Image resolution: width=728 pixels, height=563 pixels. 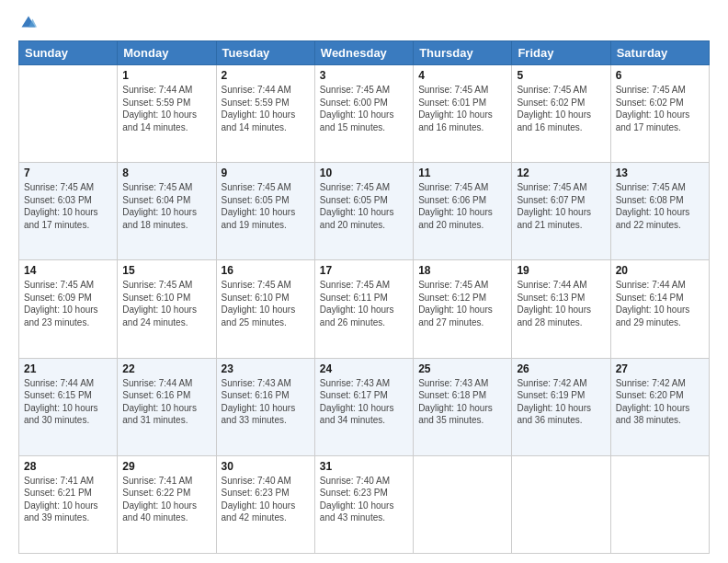 I want to click on daylight-text-2: and 35 minutes., so click(x=462, y=420).